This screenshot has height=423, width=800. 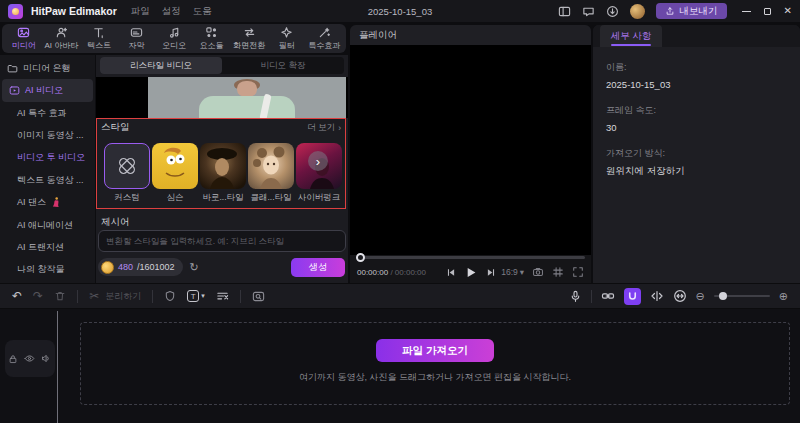 What do you see at coordinates (127, 166) in the screenshot?
I see `bandage-icon` at bounding box center [127, 166].